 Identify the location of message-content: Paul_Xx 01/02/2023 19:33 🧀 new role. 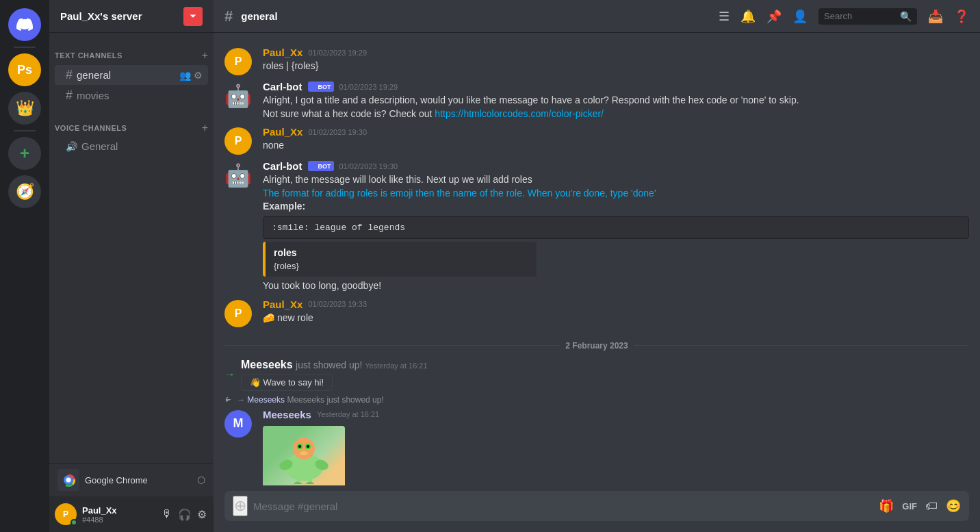
(616, 313).